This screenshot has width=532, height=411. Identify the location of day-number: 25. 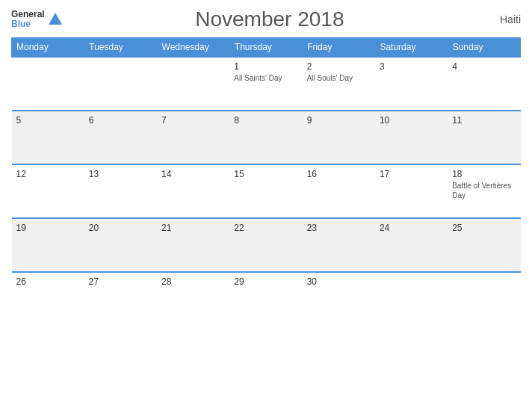
(484, 228).